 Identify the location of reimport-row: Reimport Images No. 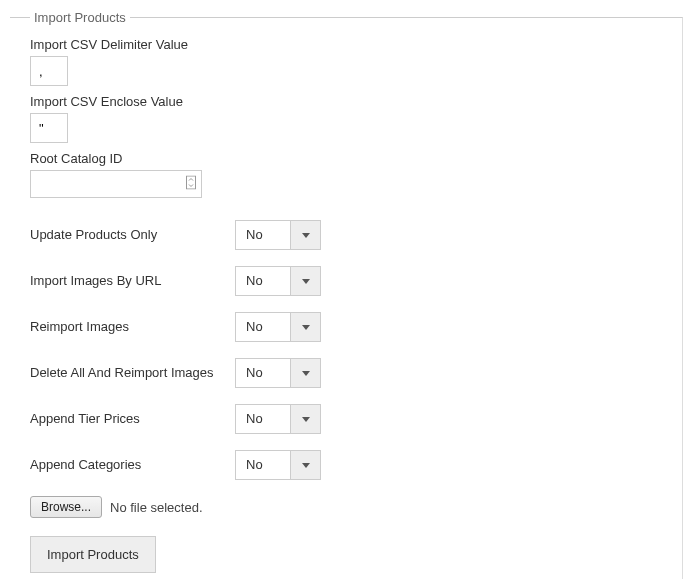
(346, 327).